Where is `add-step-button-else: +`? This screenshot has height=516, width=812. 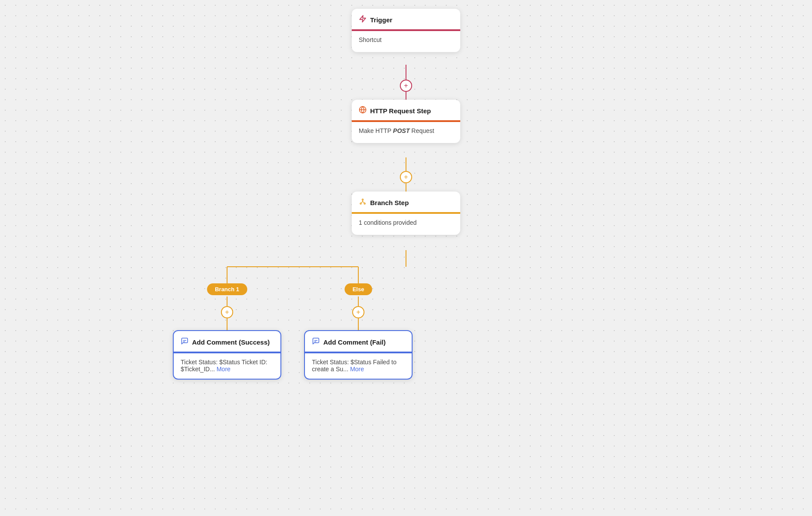 add-step-button-else: + is located at coordinates (358, 312).